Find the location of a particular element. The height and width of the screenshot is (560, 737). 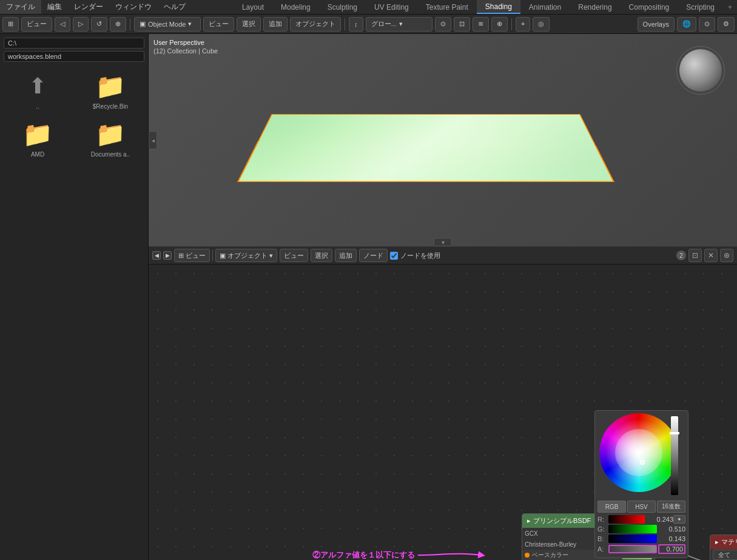

tab-add: + is located at coordinates (730, 7).